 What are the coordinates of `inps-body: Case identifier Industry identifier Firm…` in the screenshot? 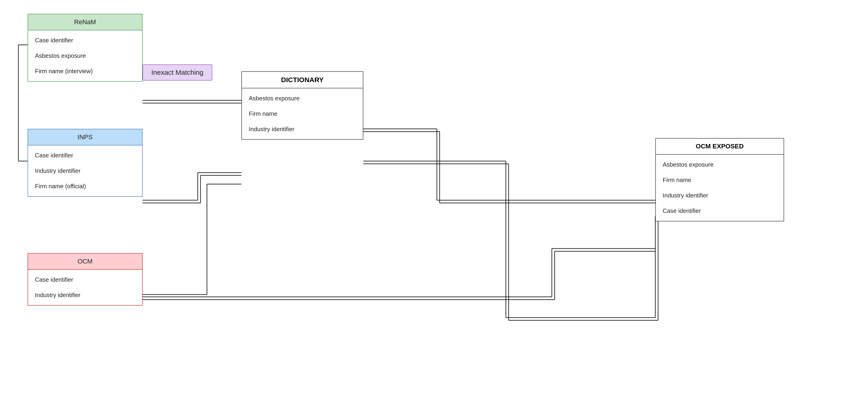 It's located at (85, 171).